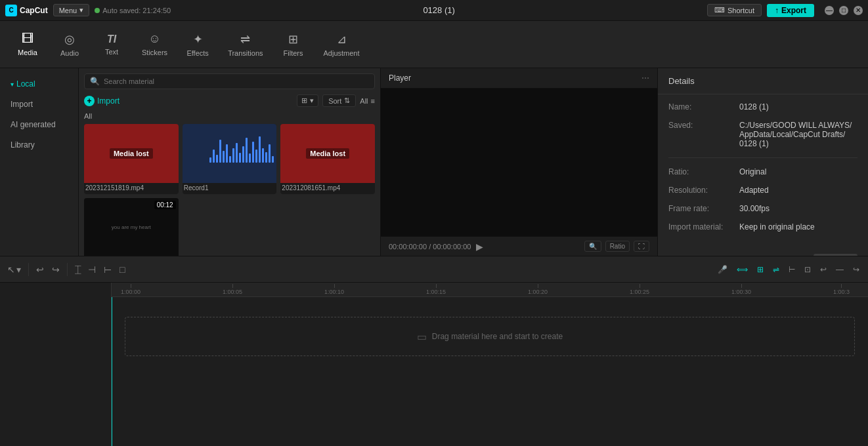  What do you see at coordinates (131, 159) in the screenshot?
I see `media-item-1: Media lost 202312151819.mp4` at bounding box center [131, 159].